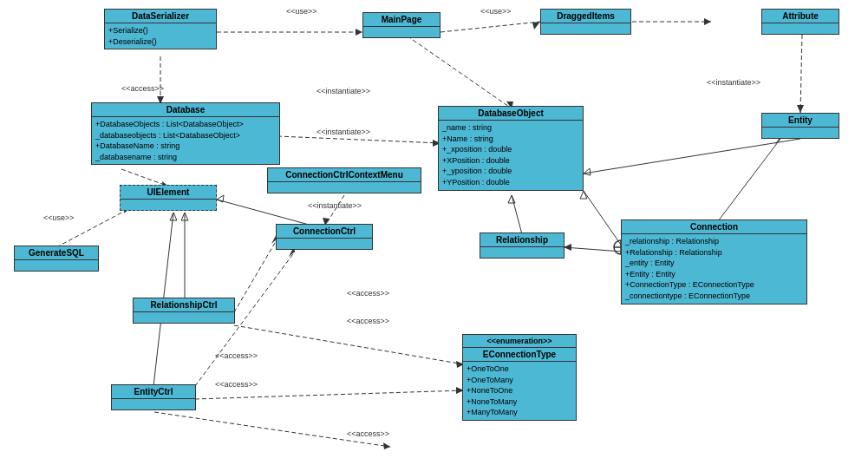 Image resolution: width=868 pixels, height=465 pixels. Describe the element at coordinates (800, 22) in the screenshot. I see `Attribute-box: Attribute` at that location.